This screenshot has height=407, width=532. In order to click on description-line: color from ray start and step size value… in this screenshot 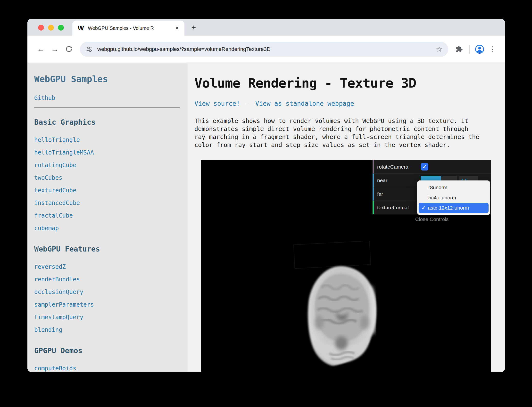, I will do `click(350, 145)`.